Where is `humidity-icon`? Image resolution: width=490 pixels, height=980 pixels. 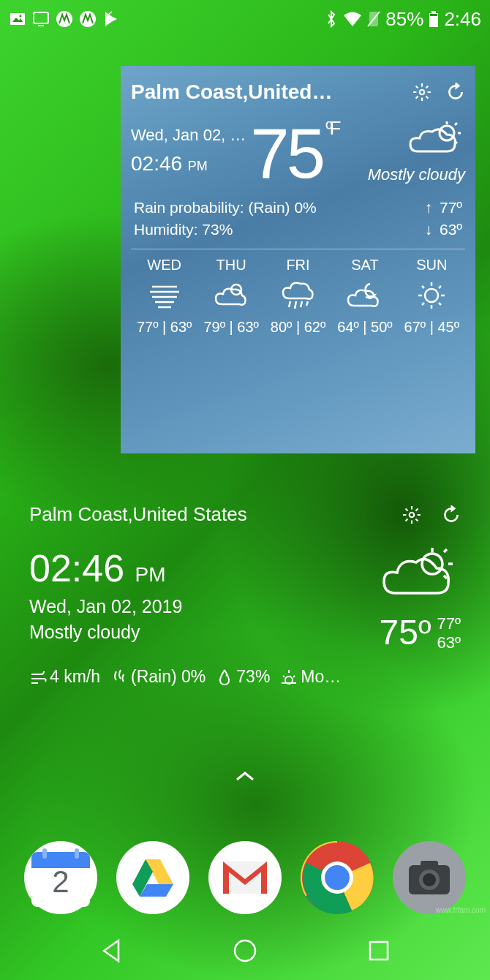 humidity-icon is located at coordinates (225, 677).